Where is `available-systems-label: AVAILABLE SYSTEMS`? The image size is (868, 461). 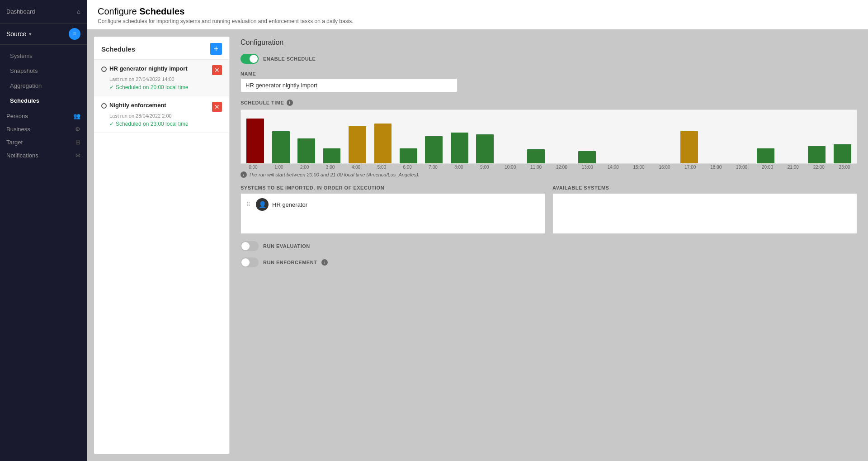 available-systems-label: AVAILABLE SYSTEMS is located at coordinates (705, 188).